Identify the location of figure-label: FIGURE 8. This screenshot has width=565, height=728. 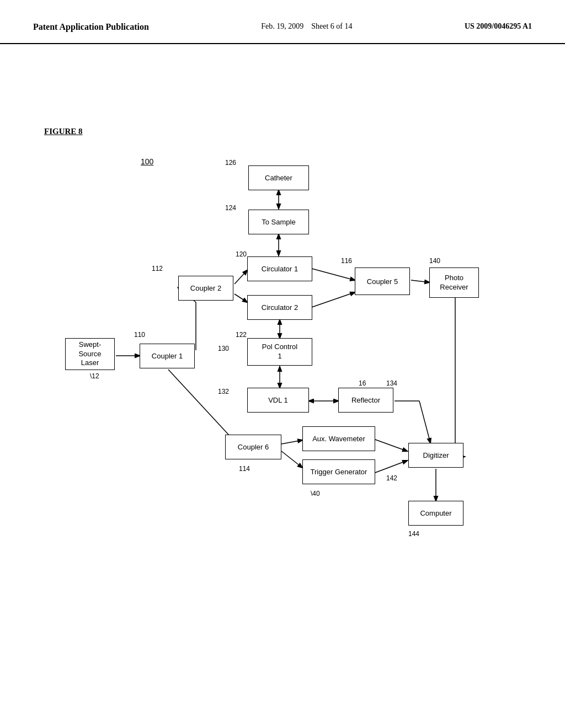
(63, 131).